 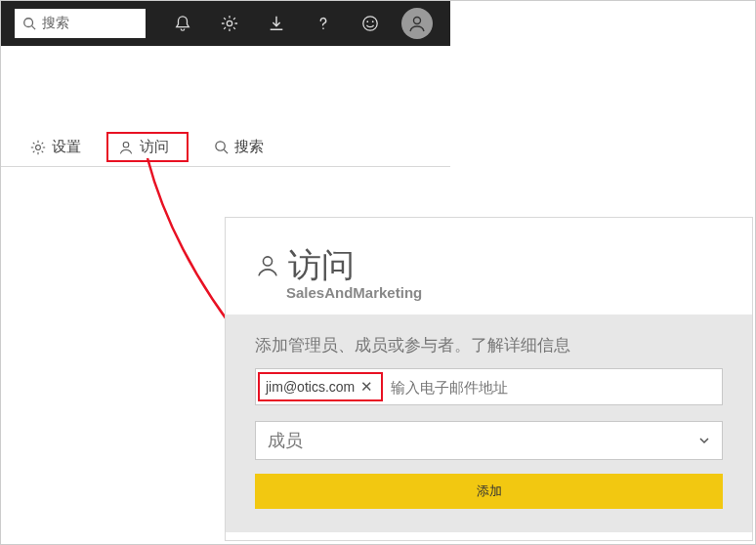 What do you see at coordinates (489, 491) in the screenshot?
I see `add-button-label: 添加` at bounding box center [489, 491].